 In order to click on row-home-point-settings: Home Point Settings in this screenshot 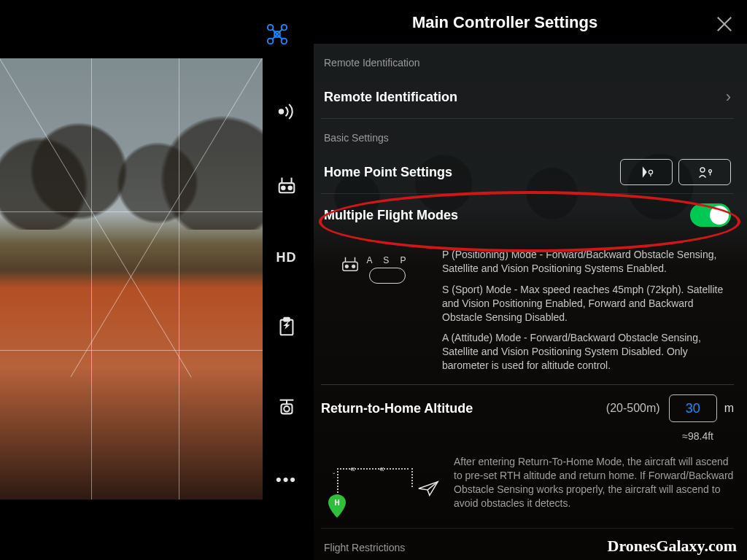, I will do `click(527, 172)`.